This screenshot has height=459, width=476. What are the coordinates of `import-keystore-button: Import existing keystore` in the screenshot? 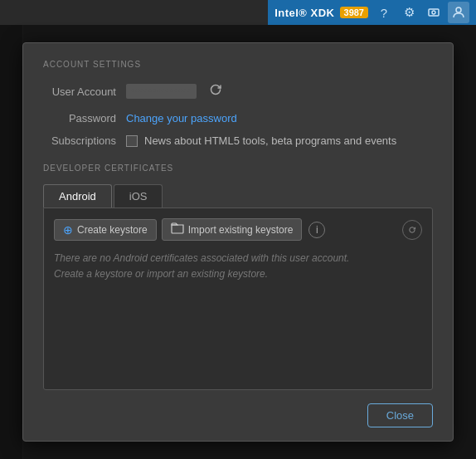 It's located at (232, 229).